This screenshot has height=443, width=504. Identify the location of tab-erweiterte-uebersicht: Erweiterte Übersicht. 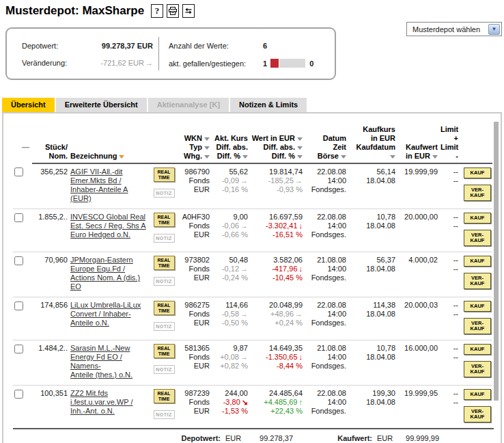
(101, 105).